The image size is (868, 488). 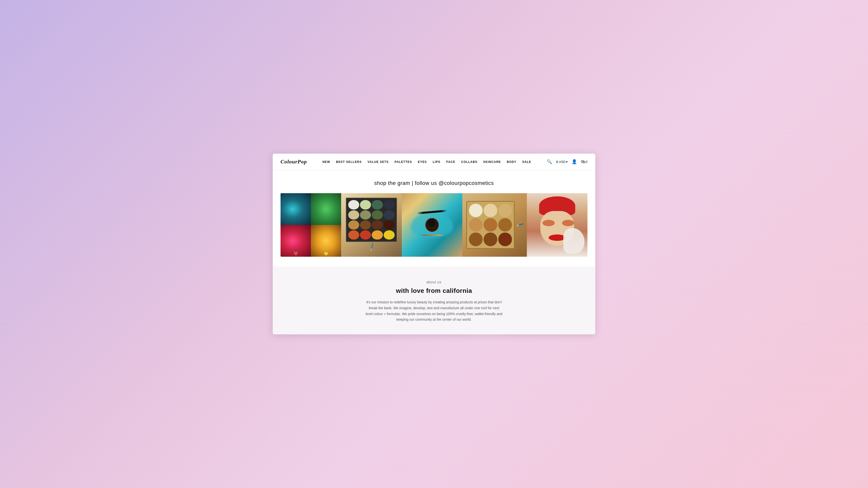 I want to click on nav-link-skincare: SKINCARE, so click(x=492, y=162).